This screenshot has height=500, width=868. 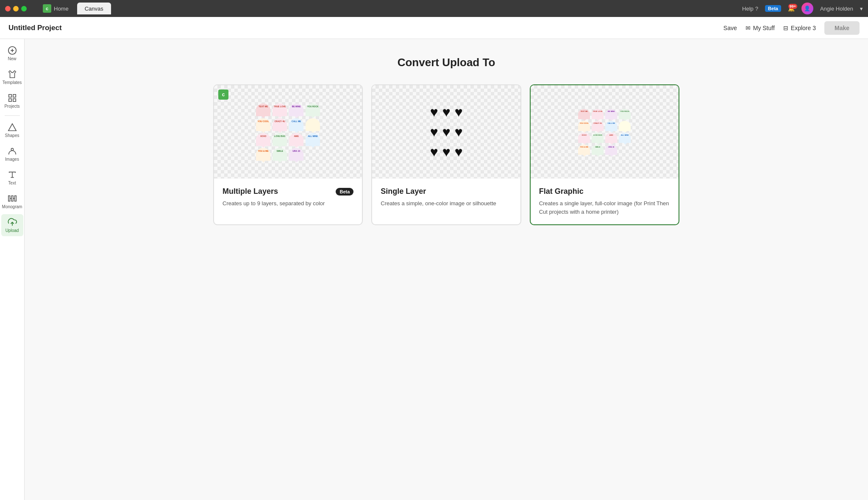 What do you see at coordinates (8, 8) in the screenshot?
I see `close-button` at bounding box center [8, 8].